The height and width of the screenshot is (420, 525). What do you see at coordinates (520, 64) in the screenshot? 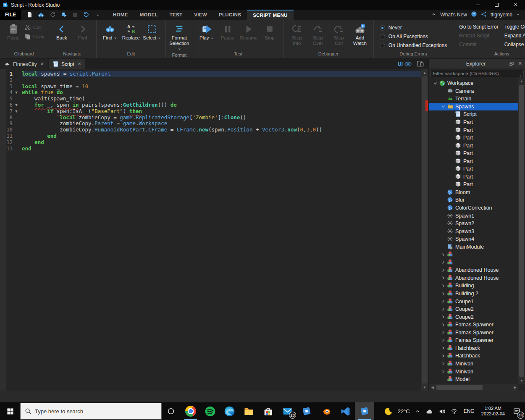
I see `close-panel-icon: ✕` at bounding box center [520, 64].